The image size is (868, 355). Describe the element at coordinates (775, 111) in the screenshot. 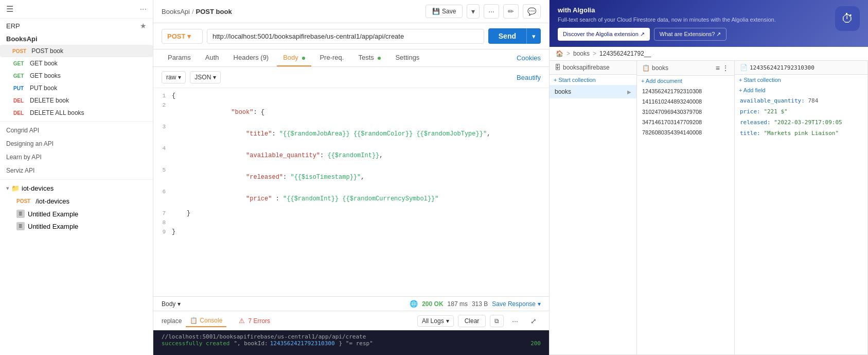

I see `field-value-str: "221 $"` at that location.